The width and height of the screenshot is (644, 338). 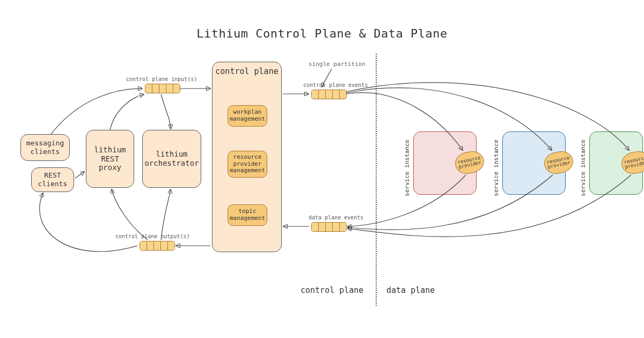 I want to click on control-plane-container: control plane workplan management resour…, so click(x=247, y=157).